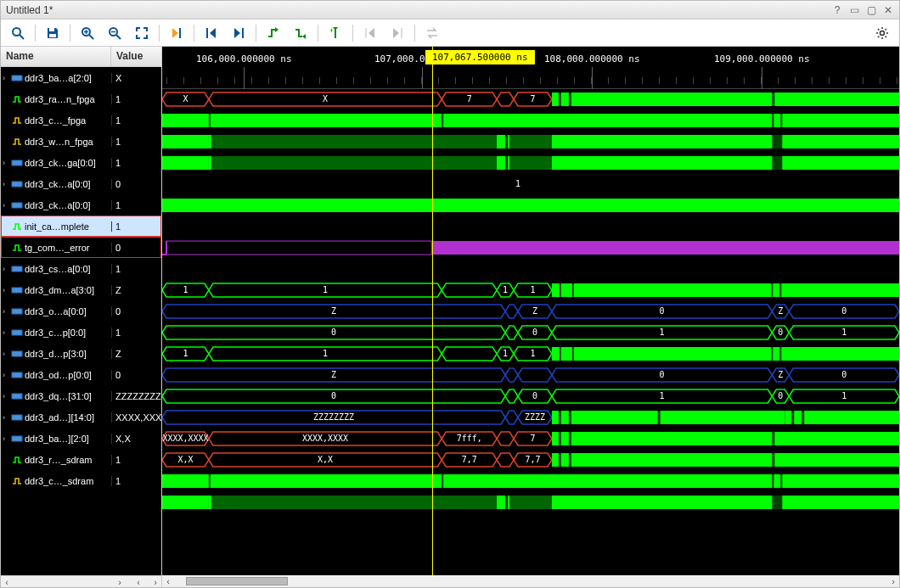  I want to click on save-button, so click(53, 33).